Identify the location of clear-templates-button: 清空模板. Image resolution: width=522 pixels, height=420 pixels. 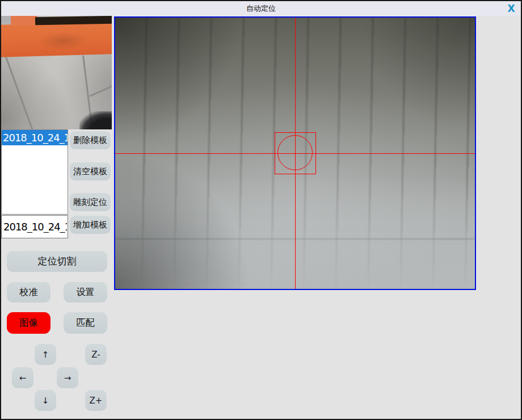
(90, 171).